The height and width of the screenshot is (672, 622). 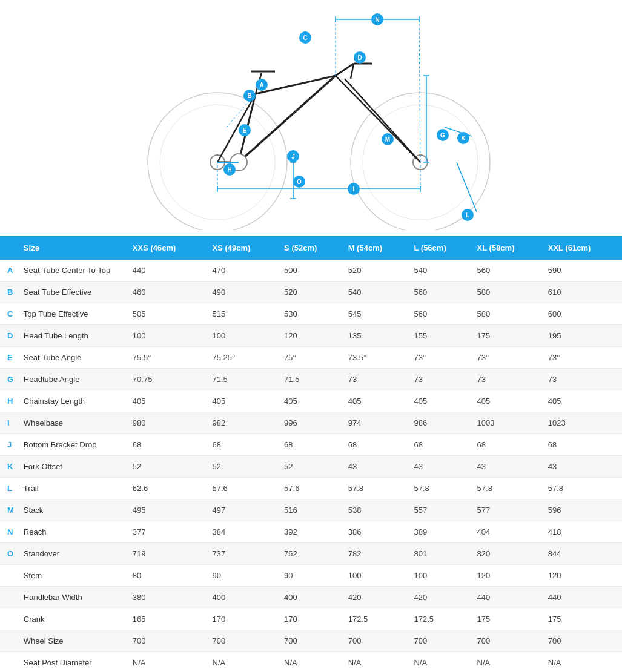 What do you see at coordinates (377, 619) in the screenshot?
I see `cell-m: 172.5` at bounding box center [377, 619].